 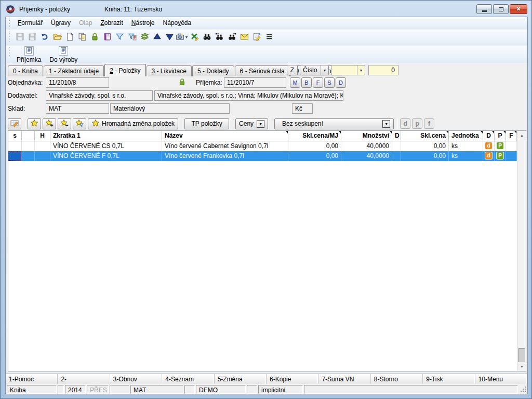 What do you see at coordinates (292, 379) in the screenshot?
I see `fnkey-6-kopie: 6-Kopie` at bounding box center [292, 379].